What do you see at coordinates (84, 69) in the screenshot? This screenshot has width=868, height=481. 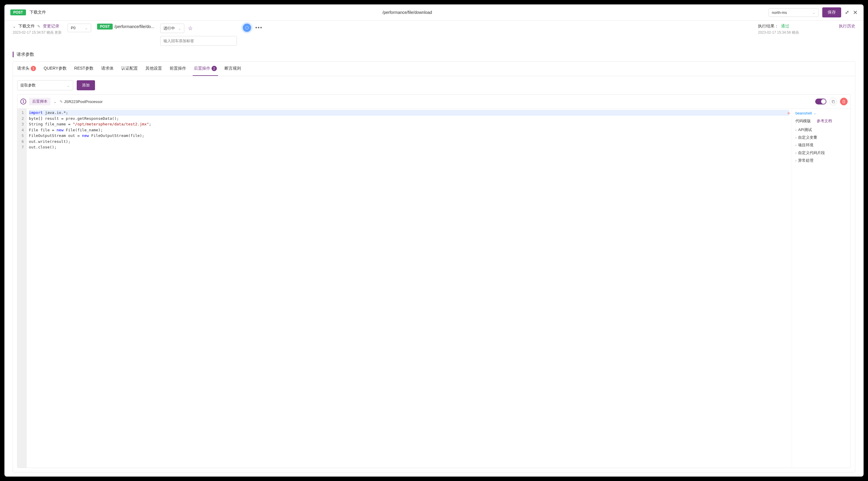 I see `tab-REST参数: REST参数` at bounding box center [84, 69].